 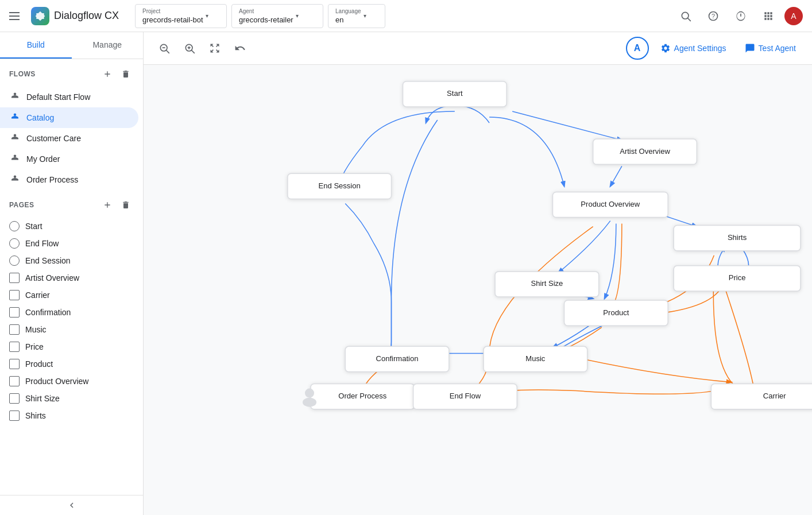 What do you see at coordinates (69, 118) in the screenshot?
I see `sidebar-item-catalog: Catalog` at bounding box center [69, 118].